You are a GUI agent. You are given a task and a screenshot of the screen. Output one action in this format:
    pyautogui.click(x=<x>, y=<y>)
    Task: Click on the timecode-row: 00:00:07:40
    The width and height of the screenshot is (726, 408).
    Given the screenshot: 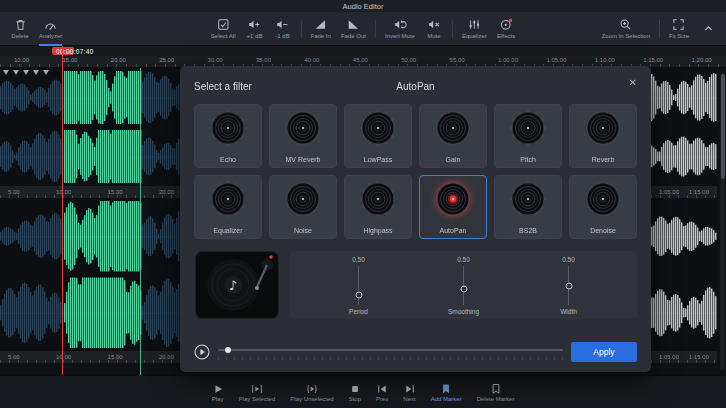 What is the action you would take?
    pyautogui.click(x=363, y=51)
    